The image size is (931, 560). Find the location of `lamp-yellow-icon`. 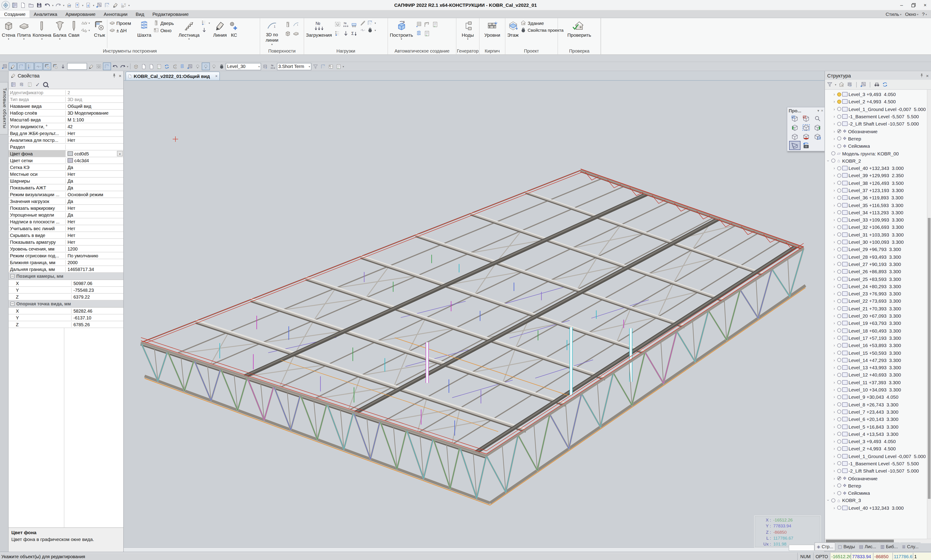

lamp-yellow-icon is located at coordinates (214, 66).